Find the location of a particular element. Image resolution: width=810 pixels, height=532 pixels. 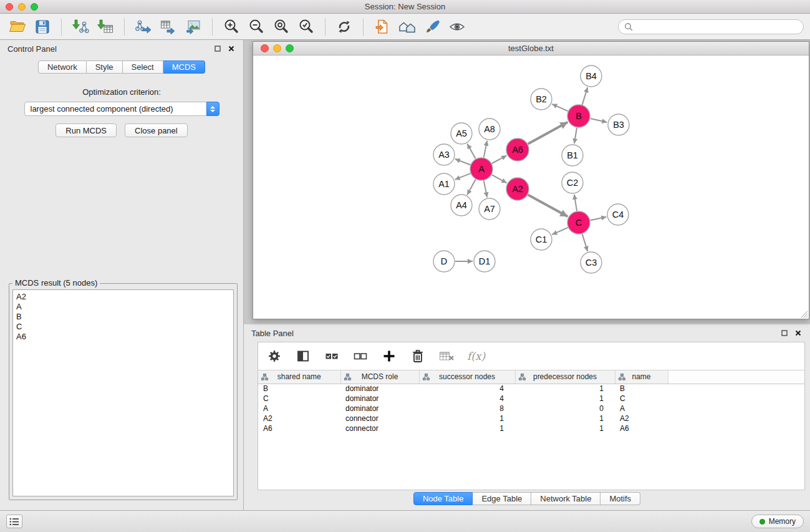

gear-icon is located at coordinates (274, 356).